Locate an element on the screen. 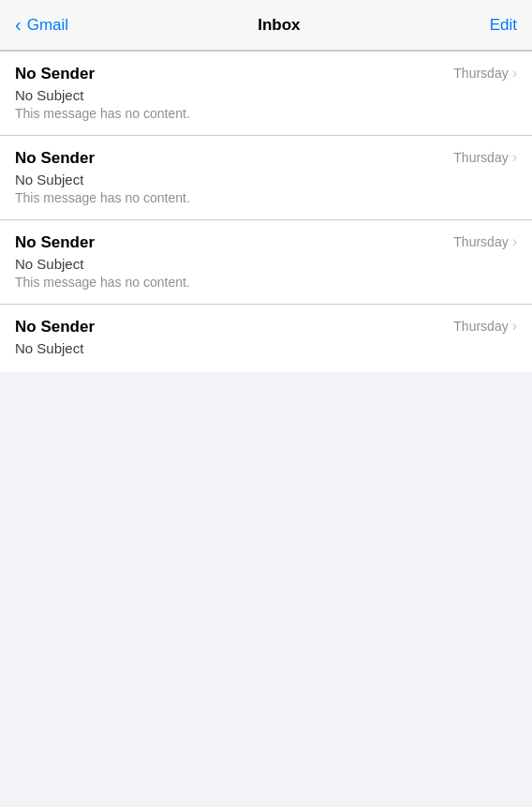 Image resolution: width=532 pixels, height=807 pixels. back-button: ‹ Gmail is located at coordinates (41, 24).